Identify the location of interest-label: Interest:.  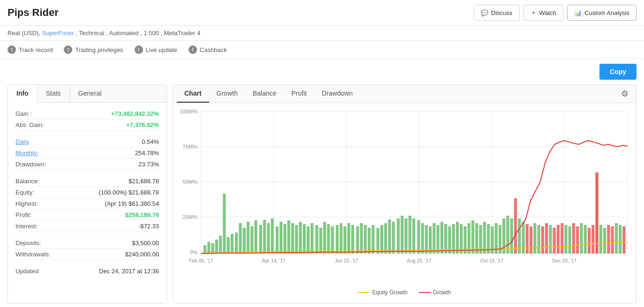
(26, 226).